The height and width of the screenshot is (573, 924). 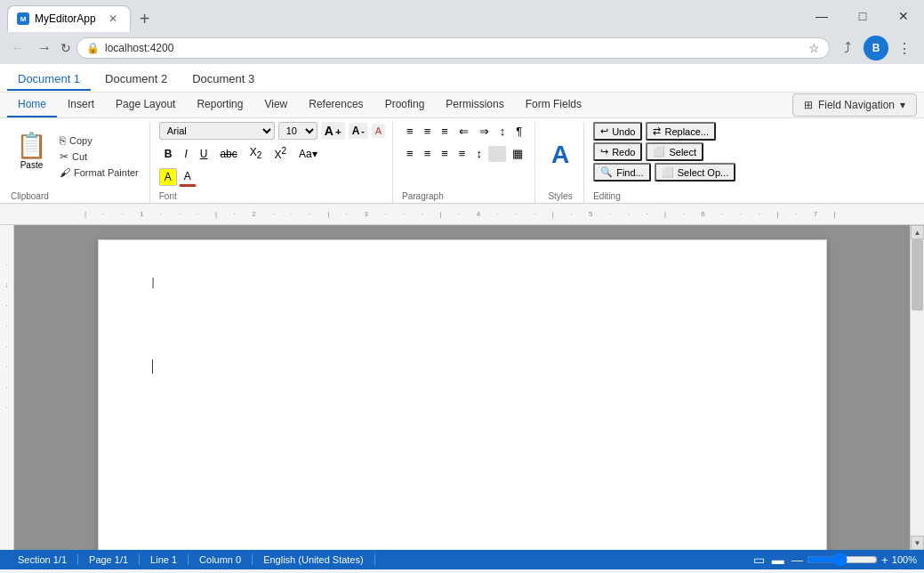 What do you see at coordinates (220, 105) in the screenshot?
I see `ribbon-tab-reporting: Reporting` at bounding box center [220, 105].